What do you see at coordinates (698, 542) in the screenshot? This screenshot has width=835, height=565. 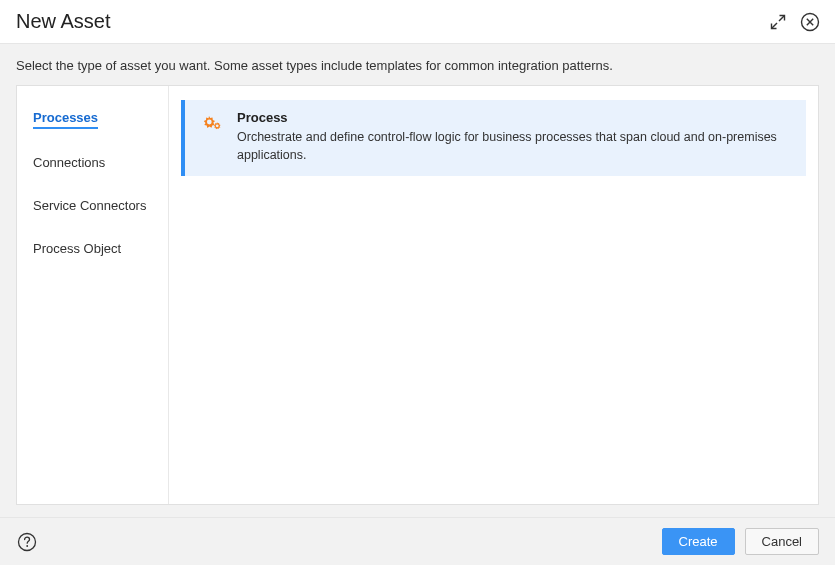 I see `create-button: Create` at bounding box center [698, 542].